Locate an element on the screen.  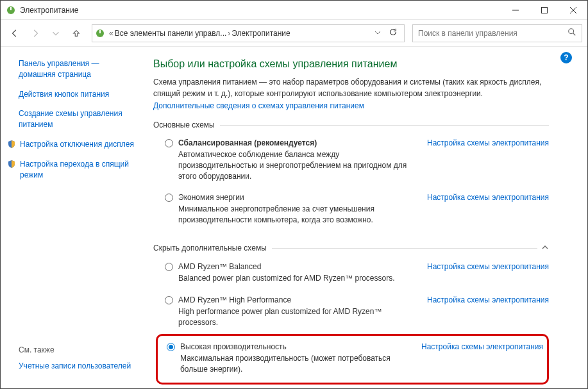
forward-button is located at coordinates (35, 33).